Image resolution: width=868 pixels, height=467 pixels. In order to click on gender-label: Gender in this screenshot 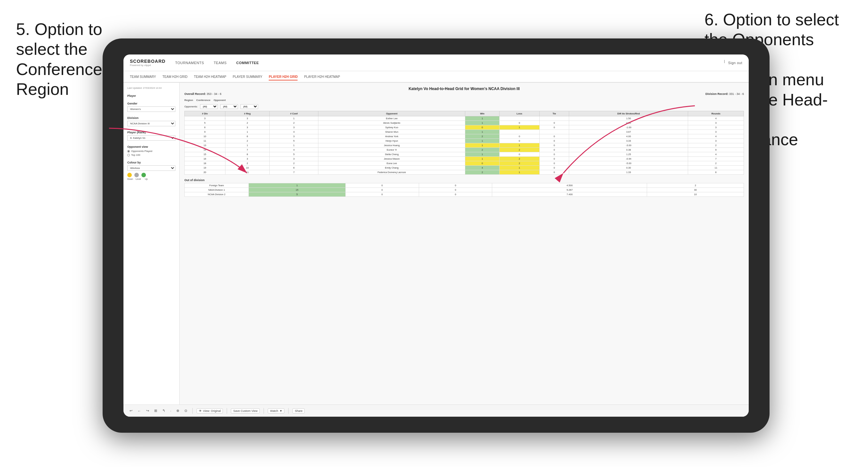, I will do `click(152, 104)`.